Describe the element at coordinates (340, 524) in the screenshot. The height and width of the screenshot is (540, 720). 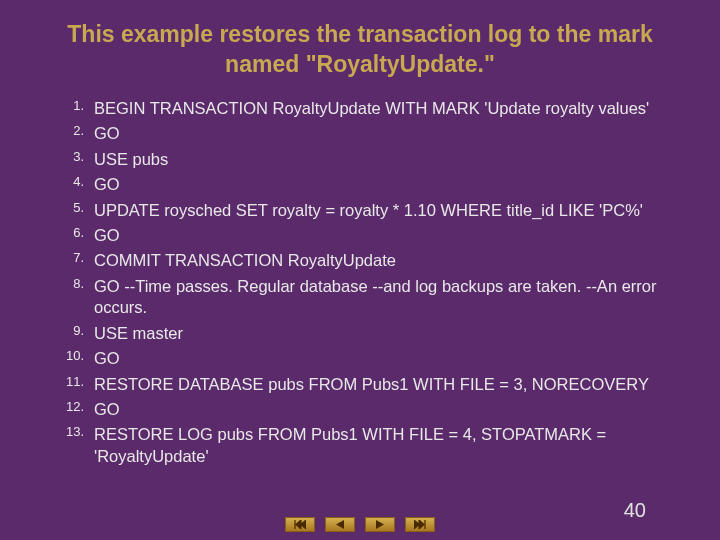
I see `nav-prev-button` at that location.